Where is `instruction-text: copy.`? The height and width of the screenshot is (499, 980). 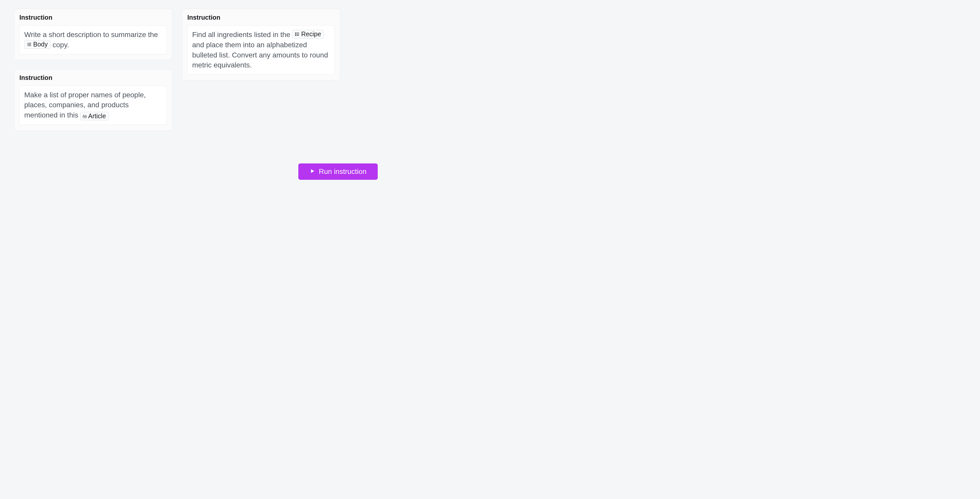
instruction-text: copy. is located at coordinates (60, 45).